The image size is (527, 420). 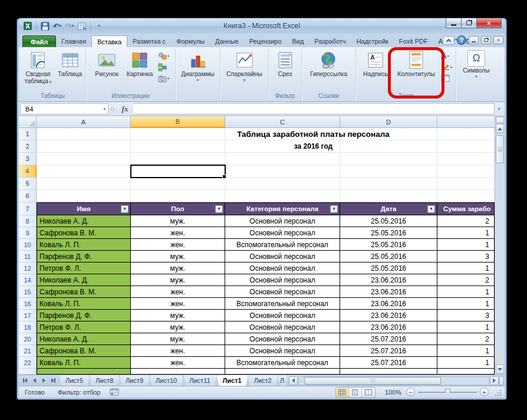 What do you see at coordinates (447, 55) in the screenshot?
I see `wordart-button: А▾` at bounding box center [447, 55].